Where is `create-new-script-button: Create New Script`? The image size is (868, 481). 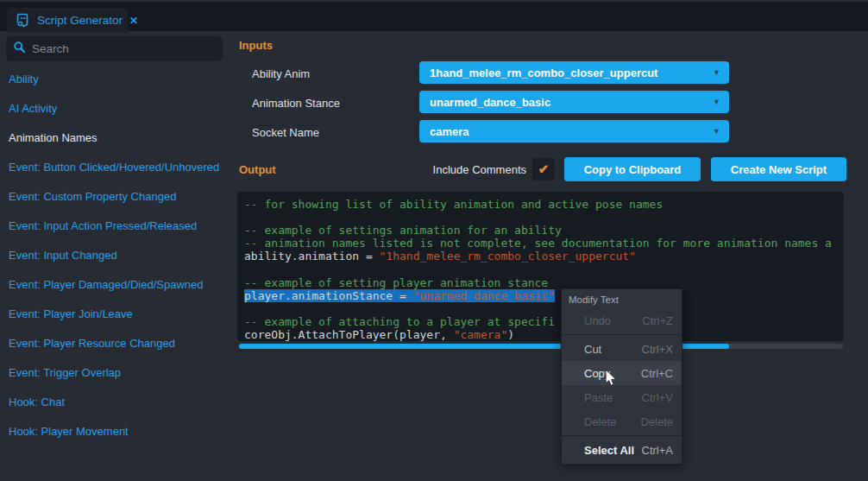 create-new-script-button: Create New Script is located at coordinates (778, 169).